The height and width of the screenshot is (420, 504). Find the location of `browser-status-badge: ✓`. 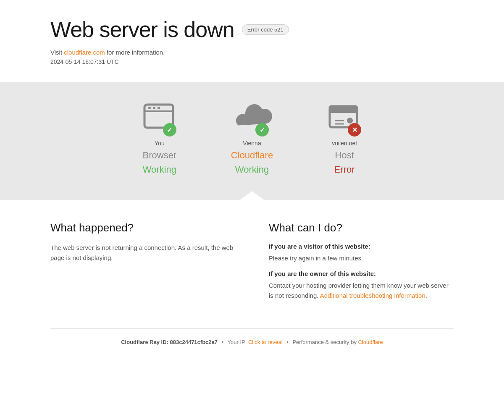

browser-status-badge: ✓ is located at coordinates (170, 130).